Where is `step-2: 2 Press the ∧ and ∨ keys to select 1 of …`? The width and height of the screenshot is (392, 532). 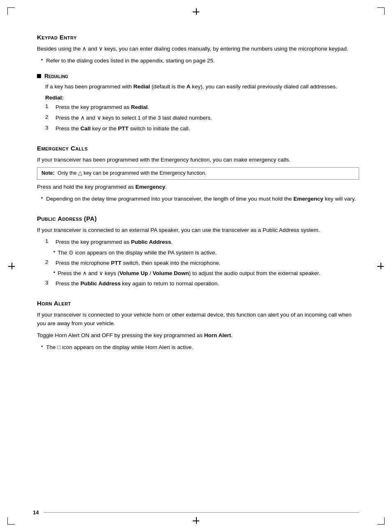
step-2: 2 Press the ∧ and ∨ keys to select 1 of … is located at coordinates (198, 118).